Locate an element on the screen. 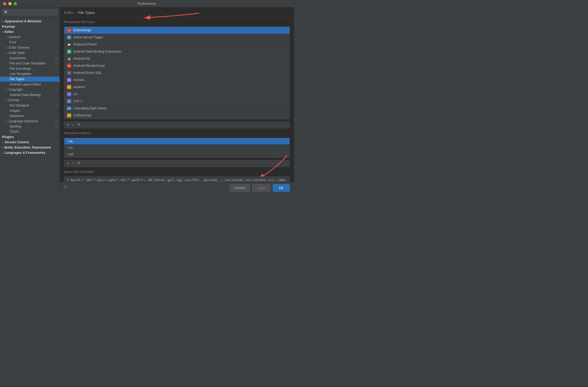 The height and width of the screenshot is (387, 588). filetype-item: DBAndroid Data Binding Expression is located at coordinates (177, 52).